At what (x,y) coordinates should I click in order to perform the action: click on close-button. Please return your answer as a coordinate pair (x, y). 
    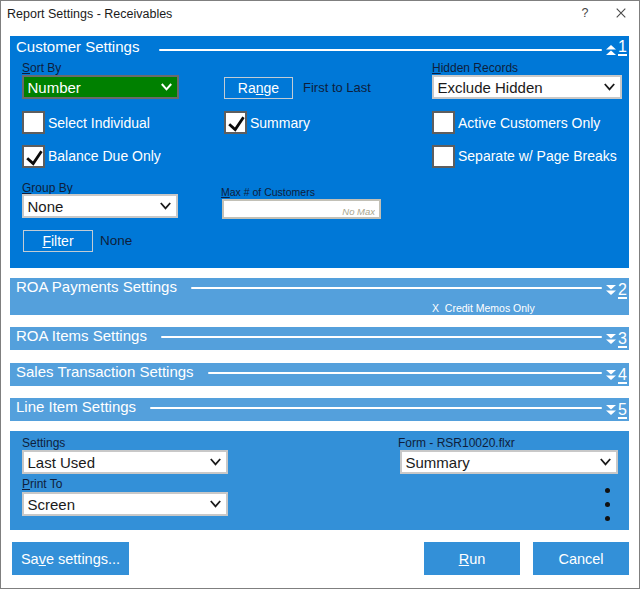
    Looking at the image, I should click on (621, 13).